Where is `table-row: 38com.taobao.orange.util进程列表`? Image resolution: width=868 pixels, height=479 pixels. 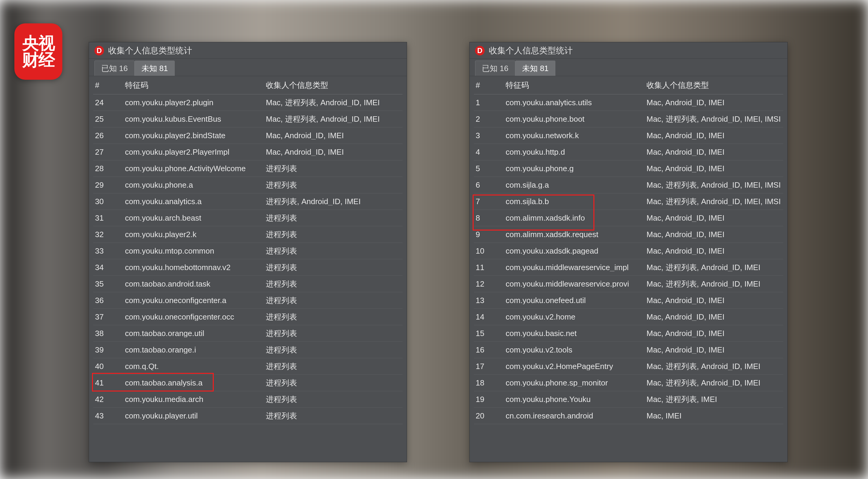
table-row: 38com.taobao.orange.util进程列表 is located at coordinates (248, 334).